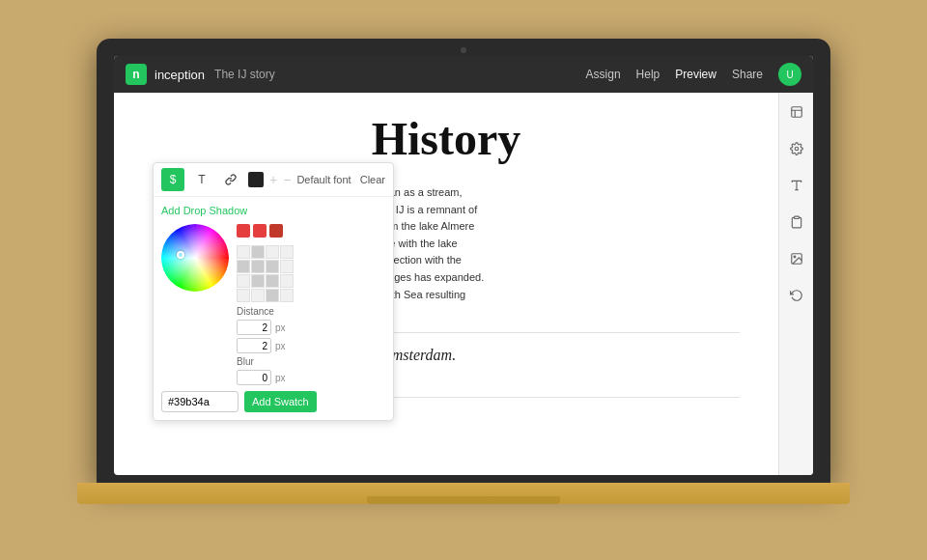 The image size is (927, 560). What do you see at coordinates (245, 74) in the screenshot?
I see `doc-title: The IJ story` at bounding box center [245, 74].